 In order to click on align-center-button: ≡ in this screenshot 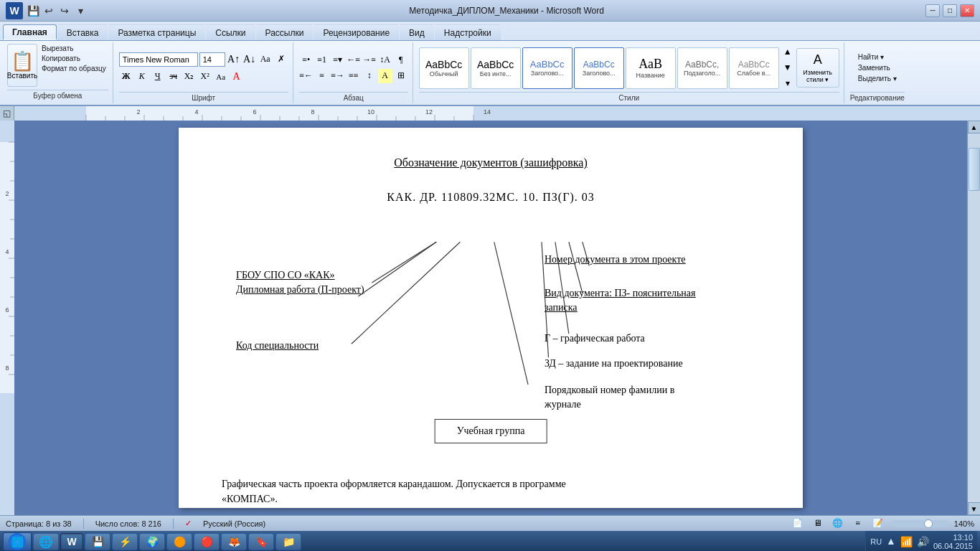, I will do `click(322, 76)`.